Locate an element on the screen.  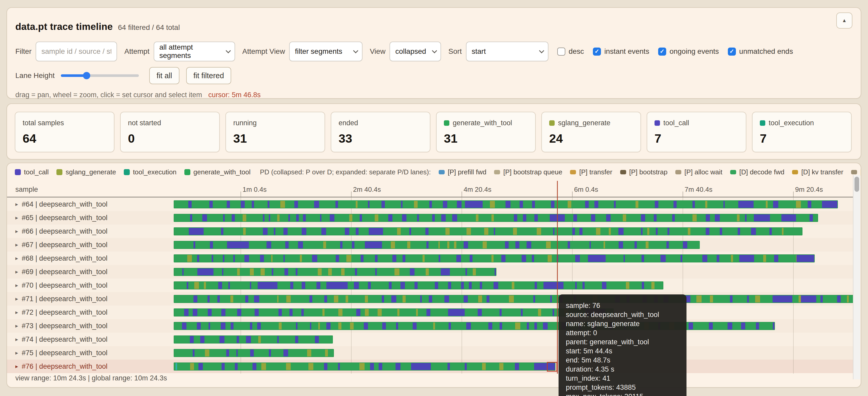
checkbox-ongoing-events: ✓ongoing events is located at coordinates (689, 51).